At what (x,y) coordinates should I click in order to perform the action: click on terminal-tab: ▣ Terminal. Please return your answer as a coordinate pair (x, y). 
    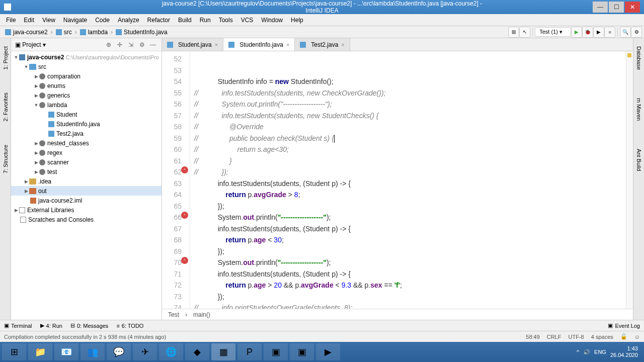
    Looking at the image, I should click on (18, 326).